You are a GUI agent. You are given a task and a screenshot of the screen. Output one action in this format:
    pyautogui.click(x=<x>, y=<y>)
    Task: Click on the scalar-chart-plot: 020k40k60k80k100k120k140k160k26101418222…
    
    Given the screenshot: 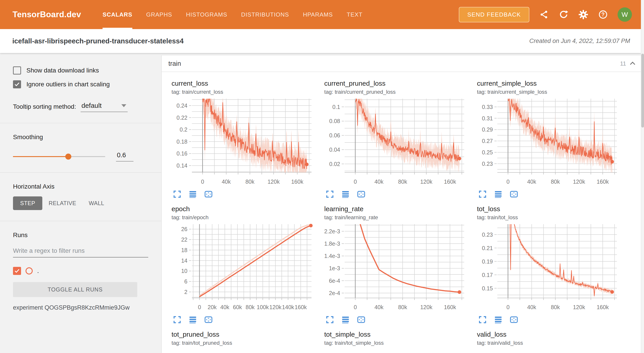 What is the action you would take?
    pyautogui.click(x=240, y=269)
    